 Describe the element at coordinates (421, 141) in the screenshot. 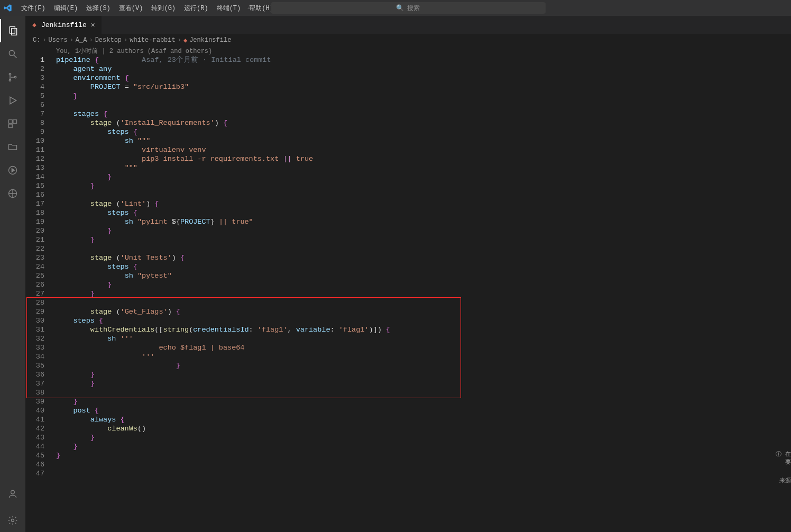

I see `code-line: sh """` at that location.